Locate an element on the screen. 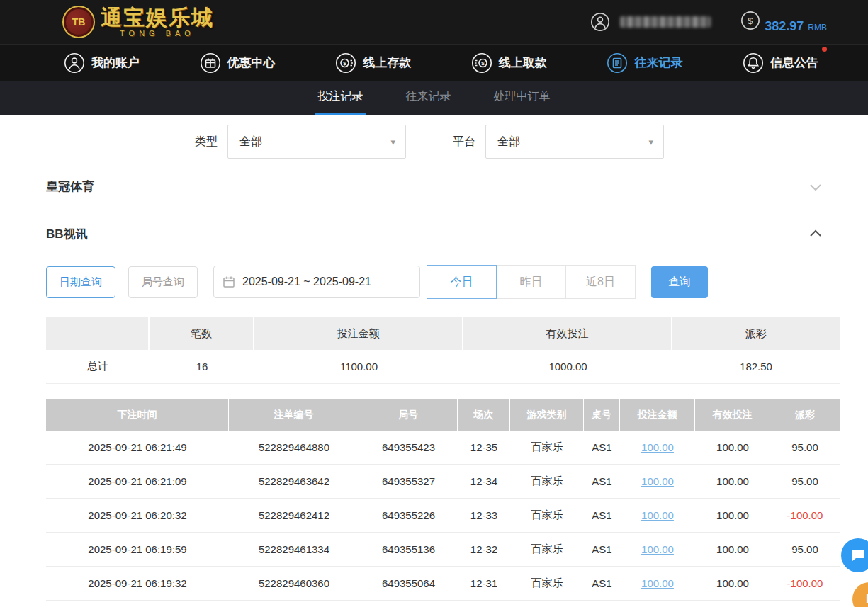 This screenshot has height=607, width=868. last8days-button: 近8日 is located at coordinates (601, 282).